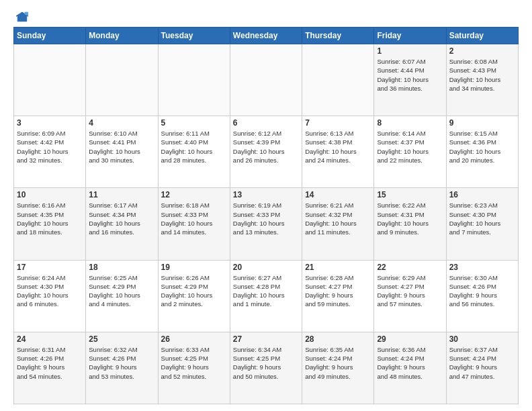  Describe the element at coordinates (338, 291) in the screenshot. I see `day-info: Sunrise: 6:28 AM Sunset: 4:27 PM Dayligh…` at that location.